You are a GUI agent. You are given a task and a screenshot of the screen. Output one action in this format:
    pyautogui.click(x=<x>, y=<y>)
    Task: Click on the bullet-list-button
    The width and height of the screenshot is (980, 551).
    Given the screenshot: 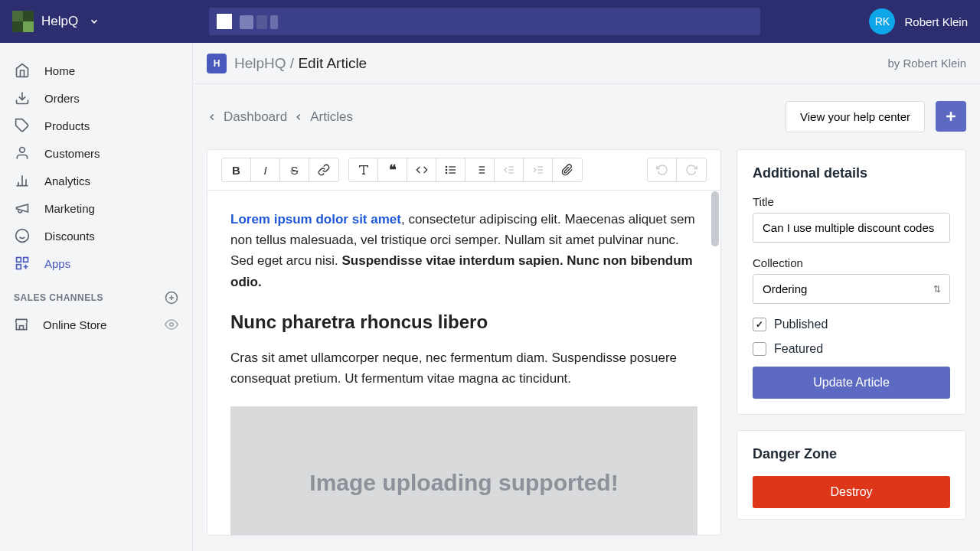 What is the action you would take?
    pyautogui.click(x=451, y=170)
    